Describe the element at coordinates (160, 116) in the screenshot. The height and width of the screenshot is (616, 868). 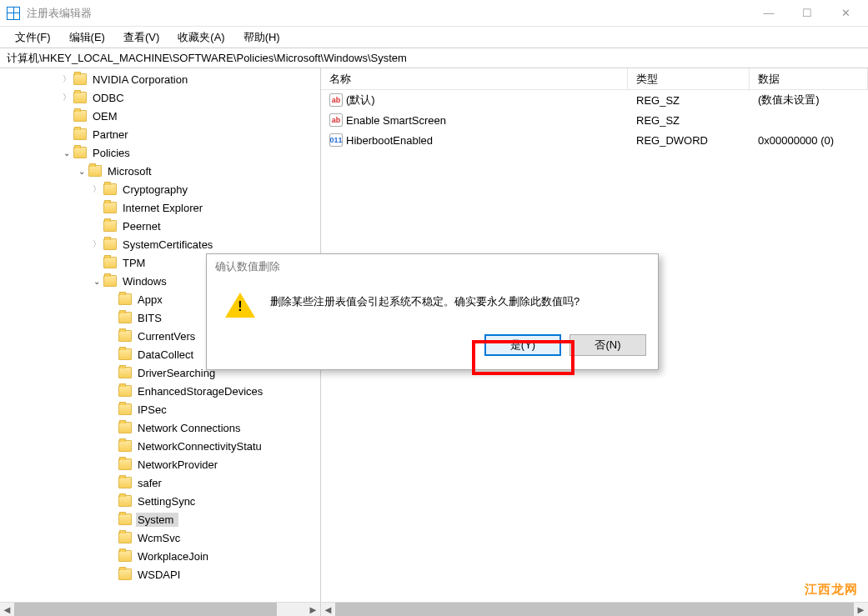
I see `tree-item: OEM` at that location.